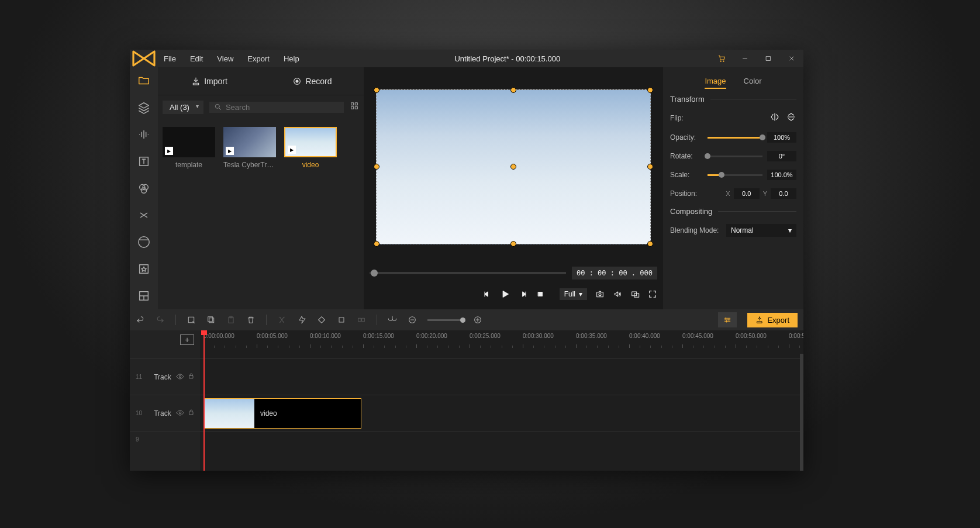 Image resolution: width=980 pixels, height=528 pixels. Describe the element at coordinates (251, 320) in the screenshot. I see `delete-button` at that location.